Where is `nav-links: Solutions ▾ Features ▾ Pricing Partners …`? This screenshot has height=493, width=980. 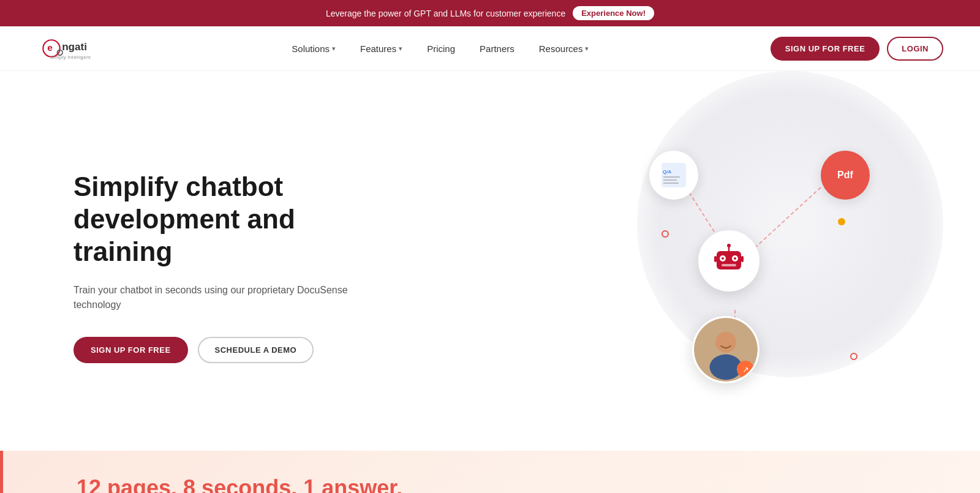
nav-links: Solutions ▾ Features ▾ Pricing Partners … is located at coordinates (440, 49).